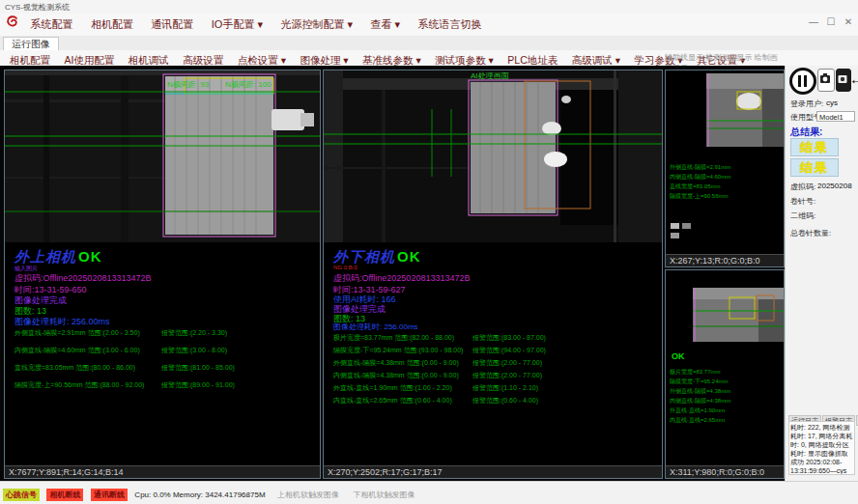  Describe the element at coordinates (12, 23) in the screenshot. I see `app-logo-icon` at that location.